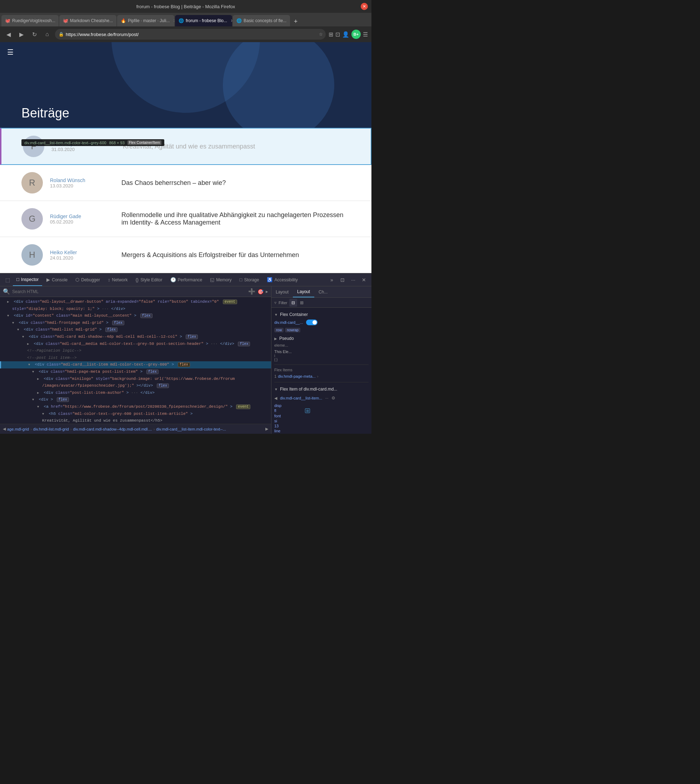  I want to click on html-line-6: <div class="mdl-card__media mdl-color-te…, so click(135, 344).